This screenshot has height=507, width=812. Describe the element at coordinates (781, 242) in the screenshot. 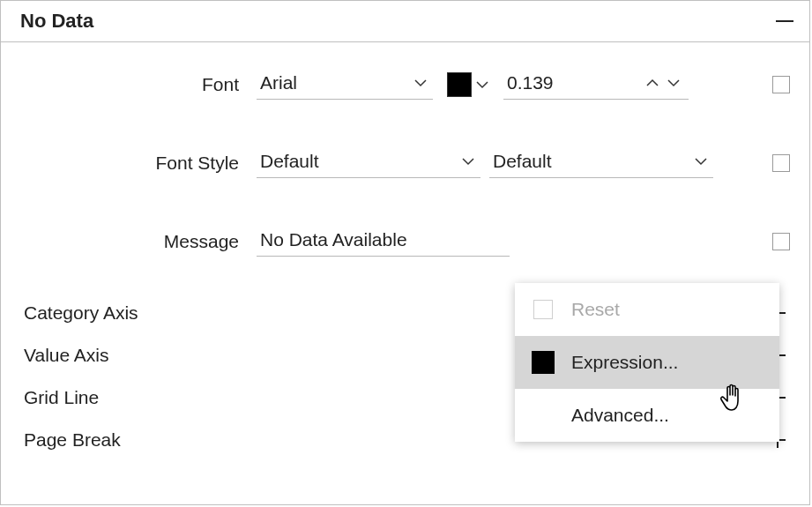

I see `message-checkbox` at that location.